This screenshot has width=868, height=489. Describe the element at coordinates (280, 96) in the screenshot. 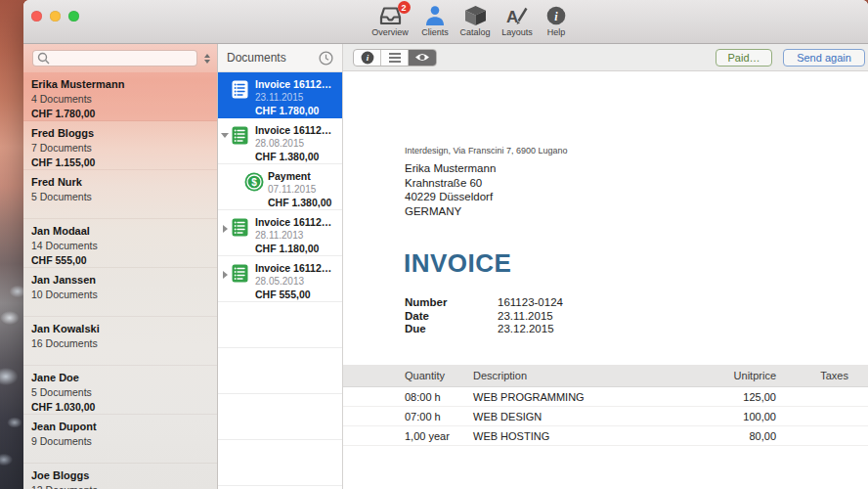

I see `document-row-invoice-1: Invoice 16112… 23.11.2015 CHF 1.780,00` at that location.